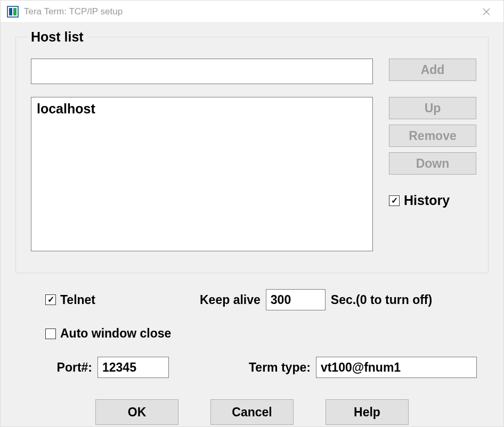 The image size is (504, 427). Describe the element at coordinates (202, 71) in the screenshot. I see `host-input` at that location.